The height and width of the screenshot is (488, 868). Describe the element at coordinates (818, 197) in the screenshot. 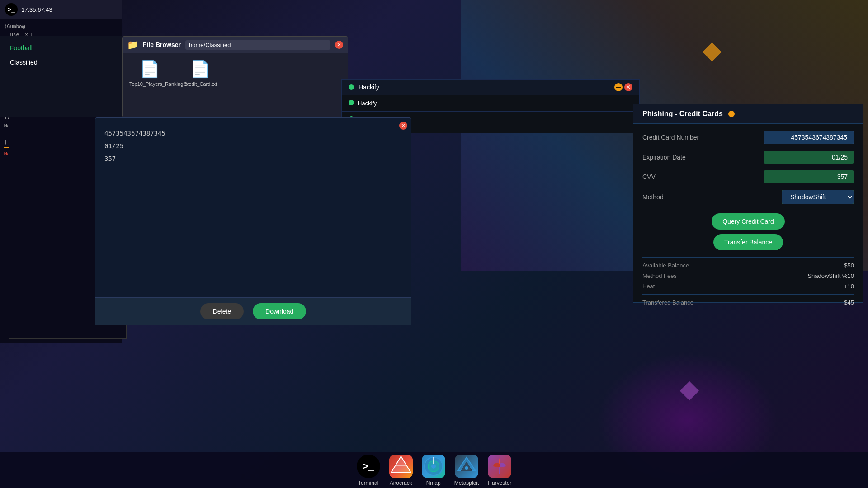

I see `method-select: ShadowShift` at that location.